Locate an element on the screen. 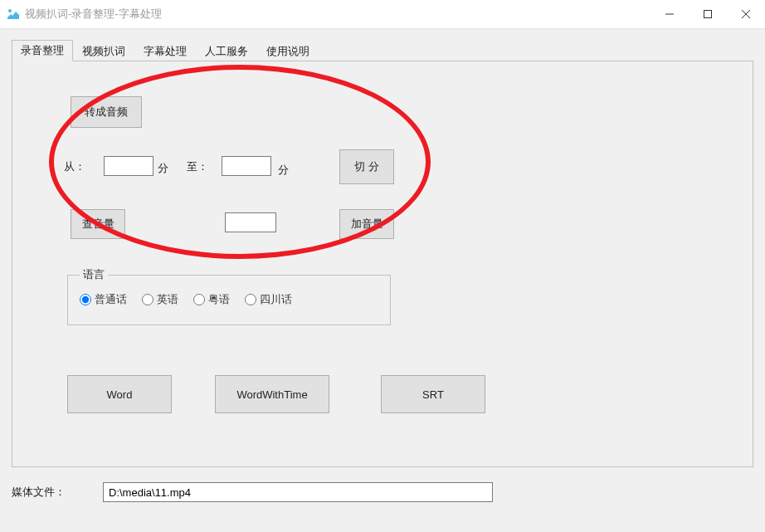 This screenshot has height=532, width=765. to-unit-label: 分 is located at coordinates (284, 170).